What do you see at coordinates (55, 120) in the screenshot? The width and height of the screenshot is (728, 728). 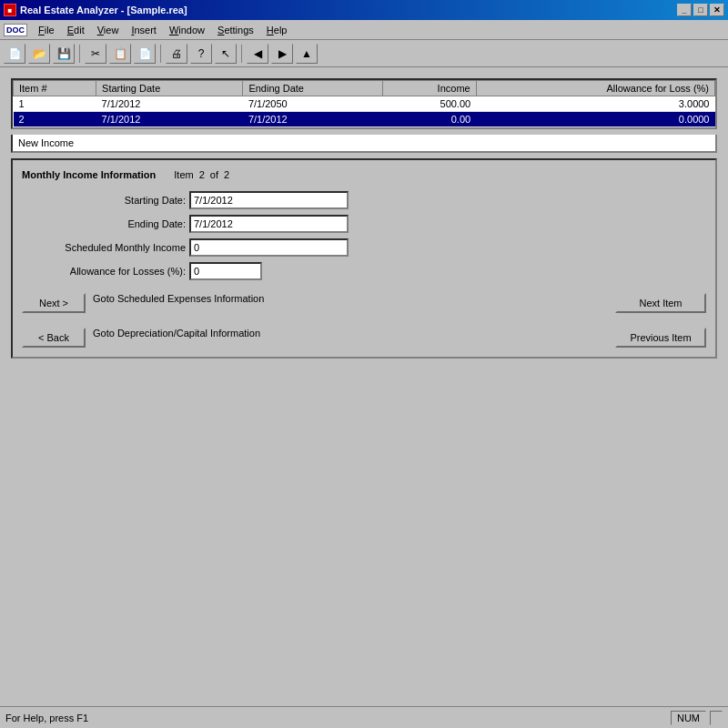 I see `cell-item-2: 2` at bounding box center [55, 120].